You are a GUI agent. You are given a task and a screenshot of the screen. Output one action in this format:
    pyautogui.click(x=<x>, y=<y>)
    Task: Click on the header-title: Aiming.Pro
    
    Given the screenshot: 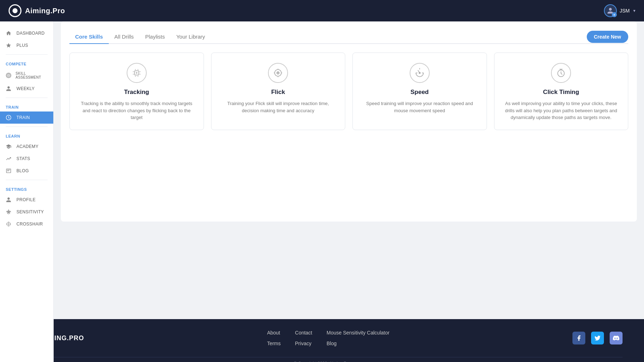 What is the action you would take?
    pyautogui.click(x=45, y=11)
    